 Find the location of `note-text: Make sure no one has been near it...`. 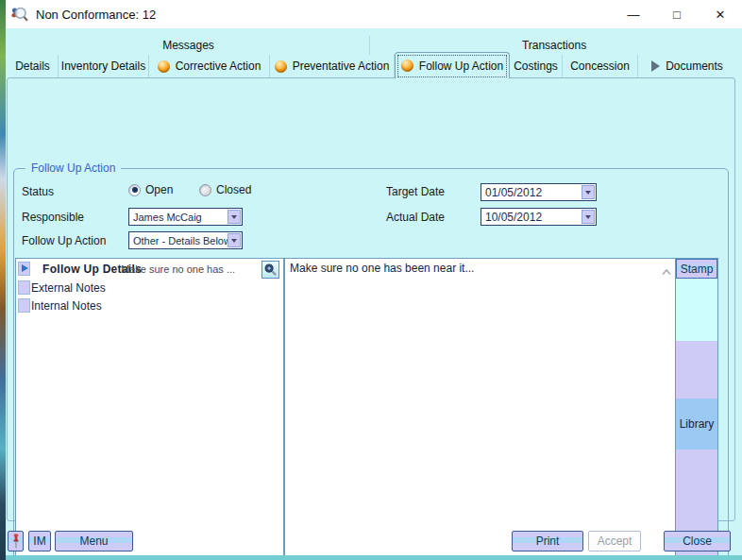

note-text: Make sure no one has been near it... is located at coordinates (474, 268).